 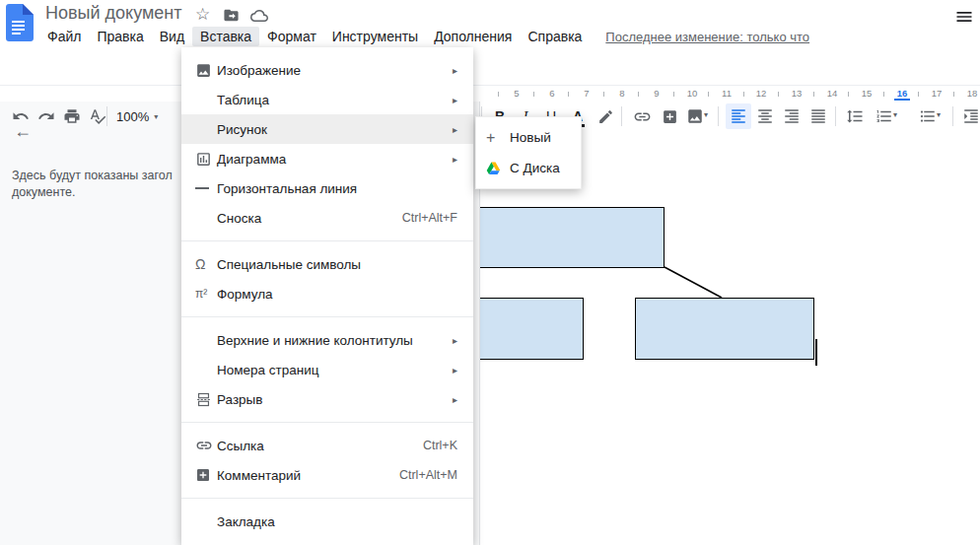 I want to click on ruler-number: 10, so click(x=692, y=93).